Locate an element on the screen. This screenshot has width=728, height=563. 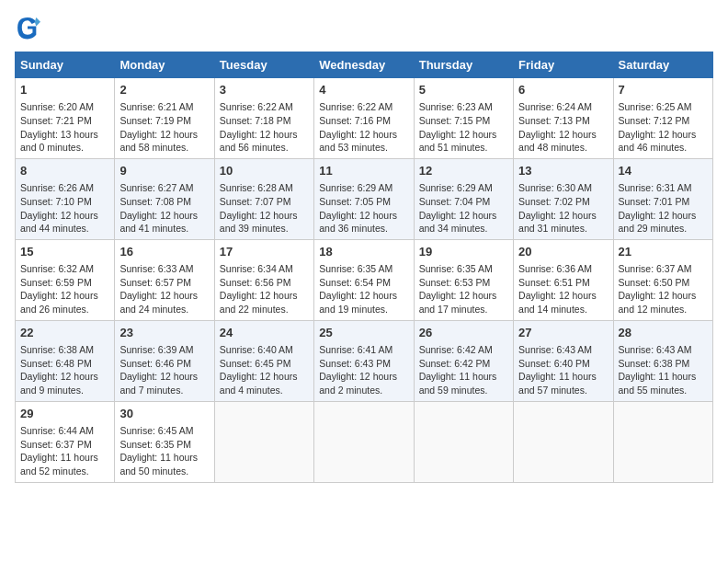
calendar-cell: 17Sunrise: 6:34 AMSunset: 6:56 PMDayligh… is located at coordinates (264, 280).